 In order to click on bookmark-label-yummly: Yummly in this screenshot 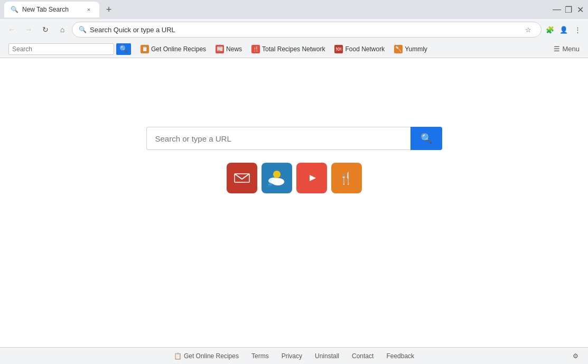, I will do `click(416, 49)`.